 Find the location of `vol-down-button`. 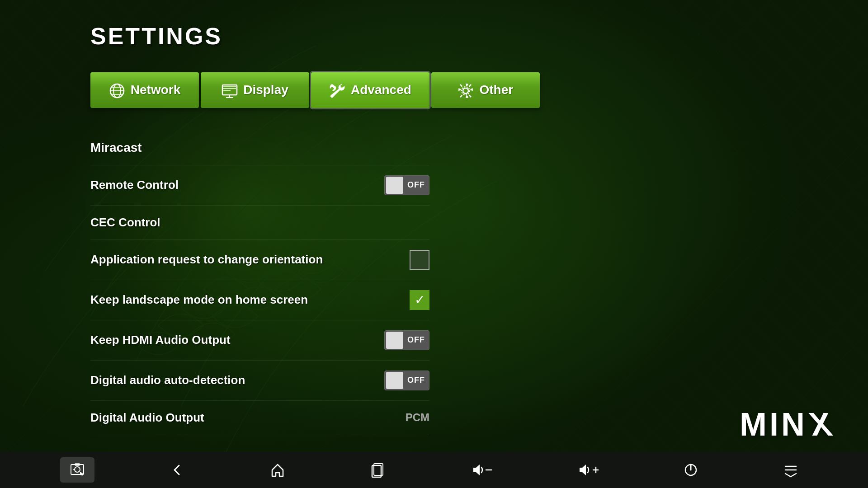

vol-down-button is located at coordinates (481, 470).